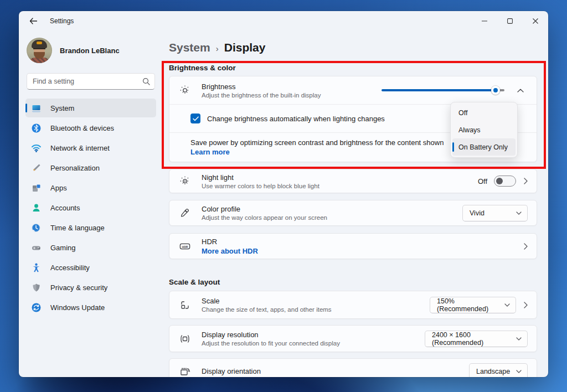  I want to click on sidebar-item-label: Personalization, so click(75, 168).